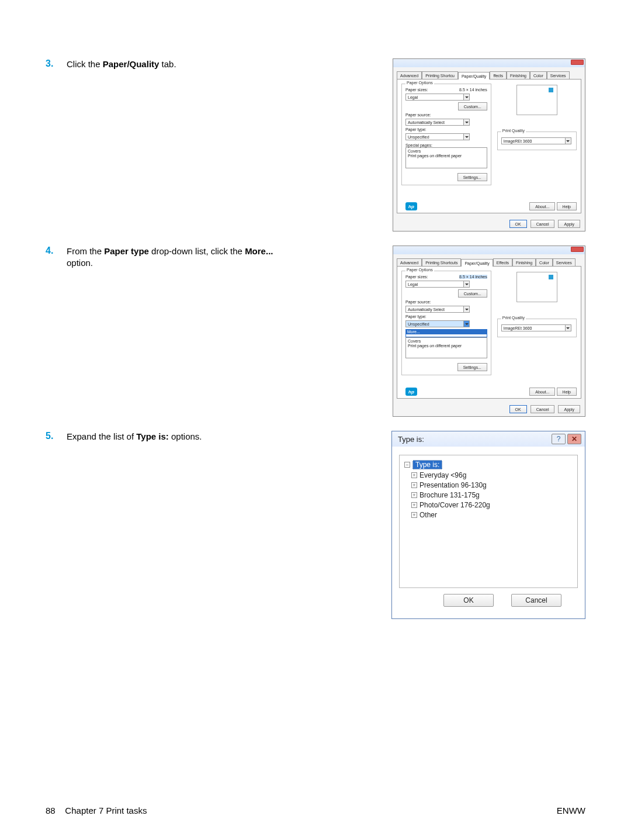 Image resolution: width=631 pixels, height=840 pixels. Describe the element at coordinates (259, 251) in the screenshot. I see `t: More...` at that location.